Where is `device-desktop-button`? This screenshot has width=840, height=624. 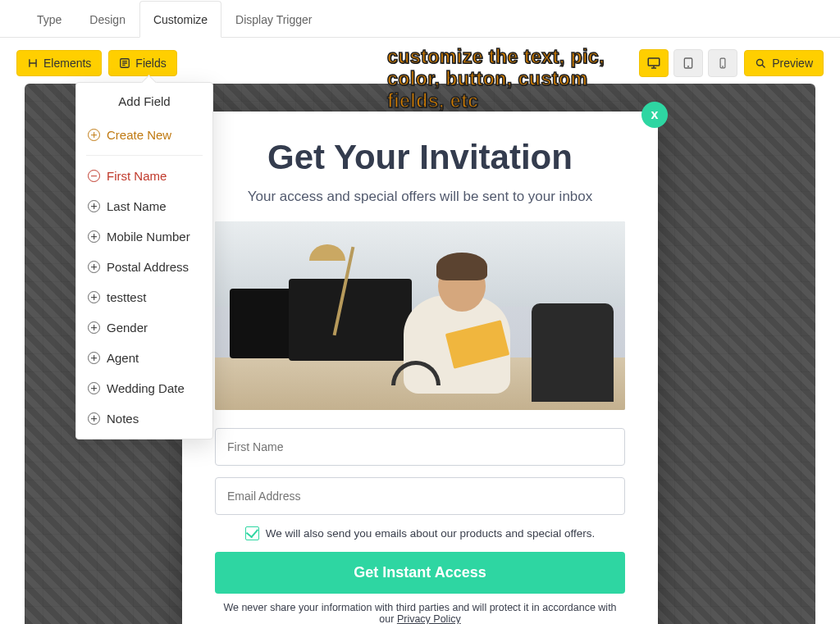 device-desktop-button is located at coordinates (654, 63).